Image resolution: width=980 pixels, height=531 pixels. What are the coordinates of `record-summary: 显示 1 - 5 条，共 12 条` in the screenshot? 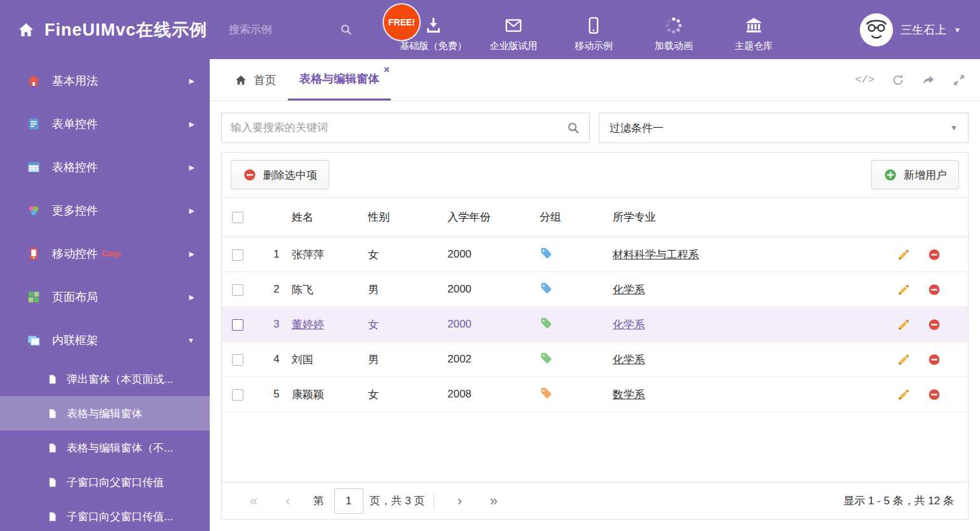 It's located at (899, 501).